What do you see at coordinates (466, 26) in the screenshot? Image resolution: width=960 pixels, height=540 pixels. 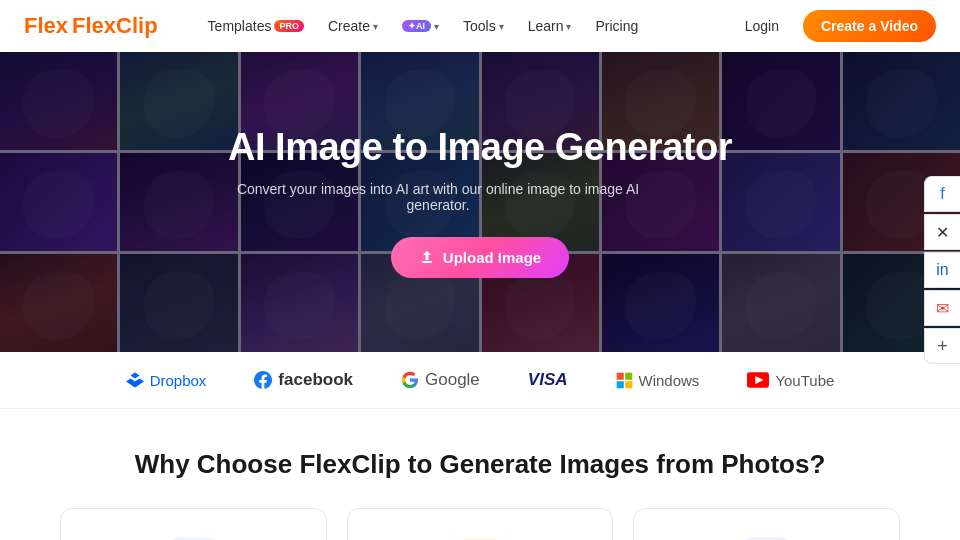 I see `nav-links: Templates PRO Create ▾ ✦AI ▾ Tools ▾ Lea…` at bounding box center [466, 26].